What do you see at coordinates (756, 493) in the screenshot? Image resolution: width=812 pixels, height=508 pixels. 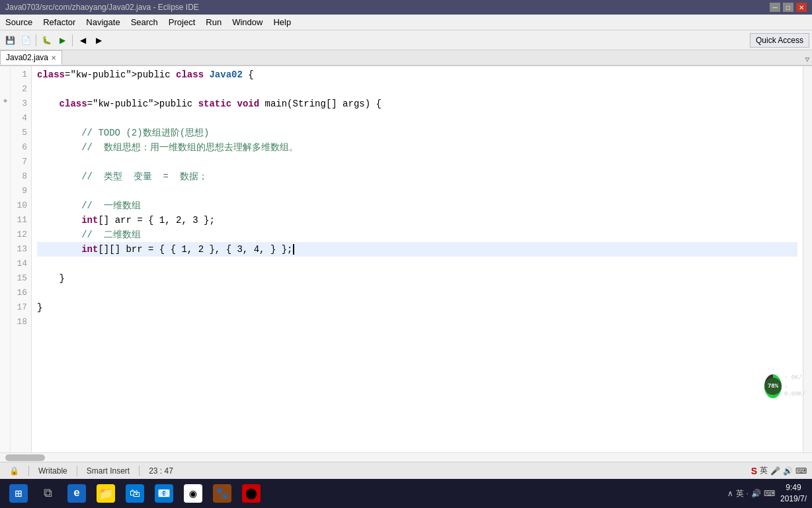 I see `sound-taskbar-icon: 🔊` at bounding box center [756, 493].